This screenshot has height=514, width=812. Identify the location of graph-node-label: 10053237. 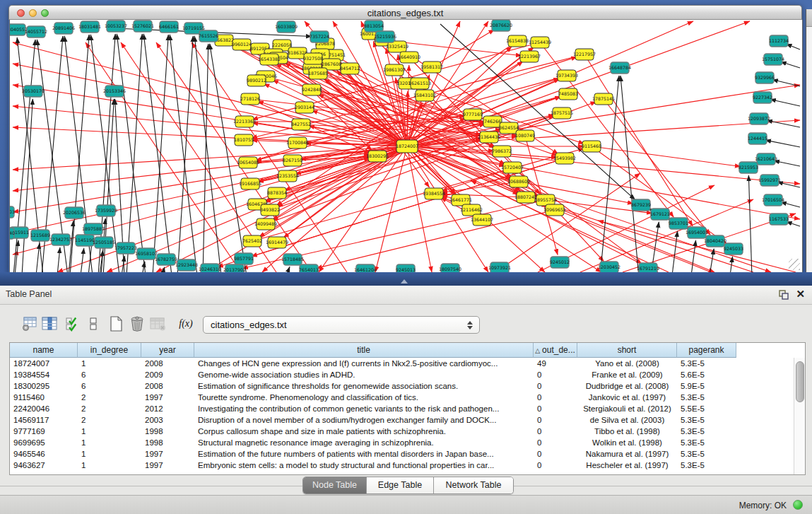
(116, 25).